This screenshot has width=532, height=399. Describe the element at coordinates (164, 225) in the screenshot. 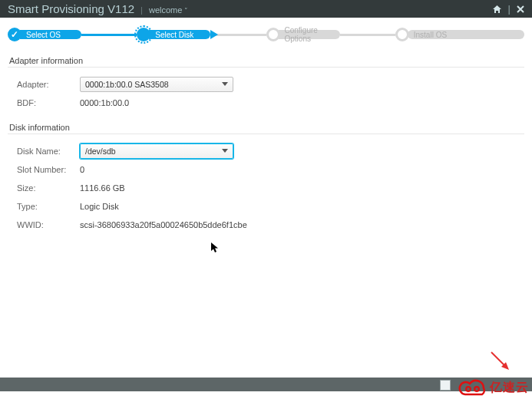

I see `field-value: scsi-36806933a20f5a00024650b5dde6f1cbe` at that location.